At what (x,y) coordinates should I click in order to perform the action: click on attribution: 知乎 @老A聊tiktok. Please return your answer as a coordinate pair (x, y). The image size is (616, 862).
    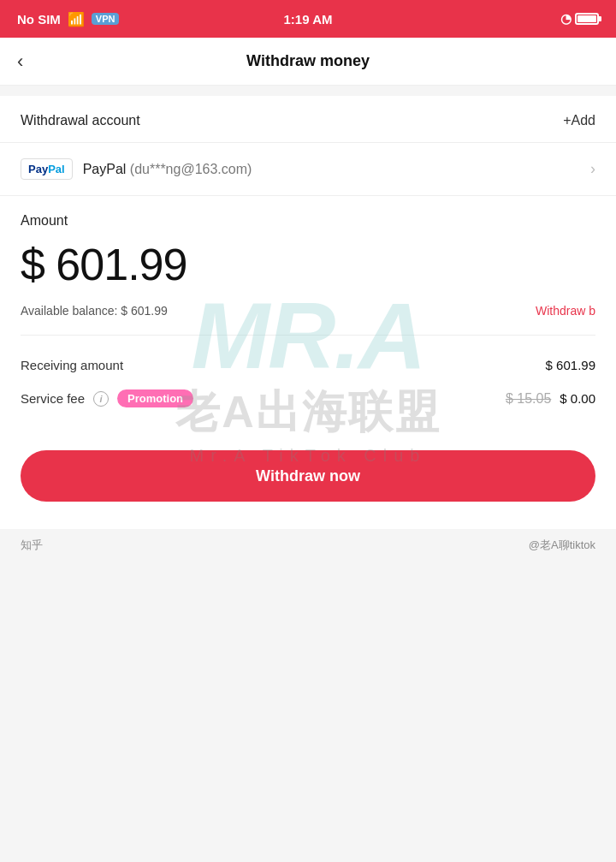
    Looking at the image, I should click on (308, 545).